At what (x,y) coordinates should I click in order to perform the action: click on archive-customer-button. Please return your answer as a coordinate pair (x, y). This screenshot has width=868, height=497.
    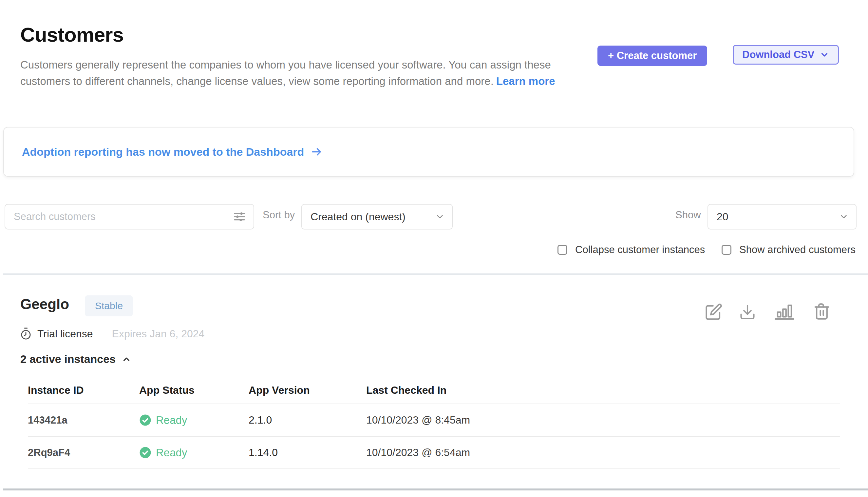
    Looking at the image, I should click on (822, 311).